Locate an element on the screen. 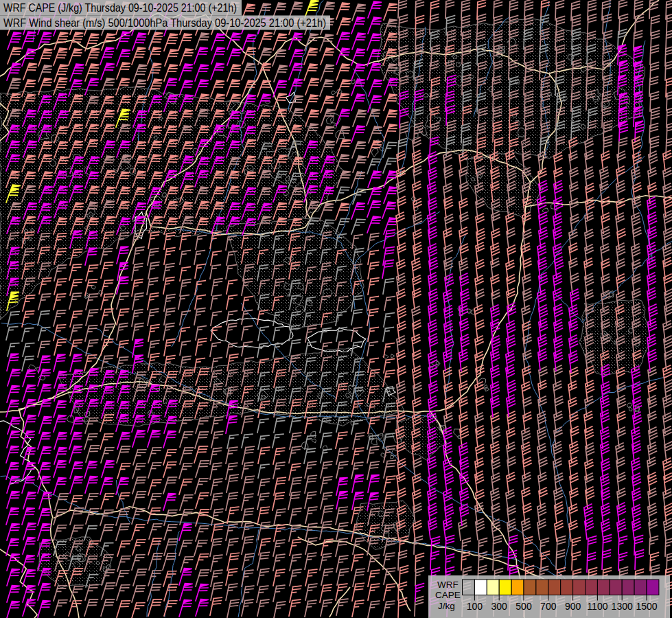  svg-text:WRF CAPE (J/kg) Thursday 09-10: WRF CAPE (J/kg) Thursday 09-10-2025 21:0… is located at coordinates (120, 8).